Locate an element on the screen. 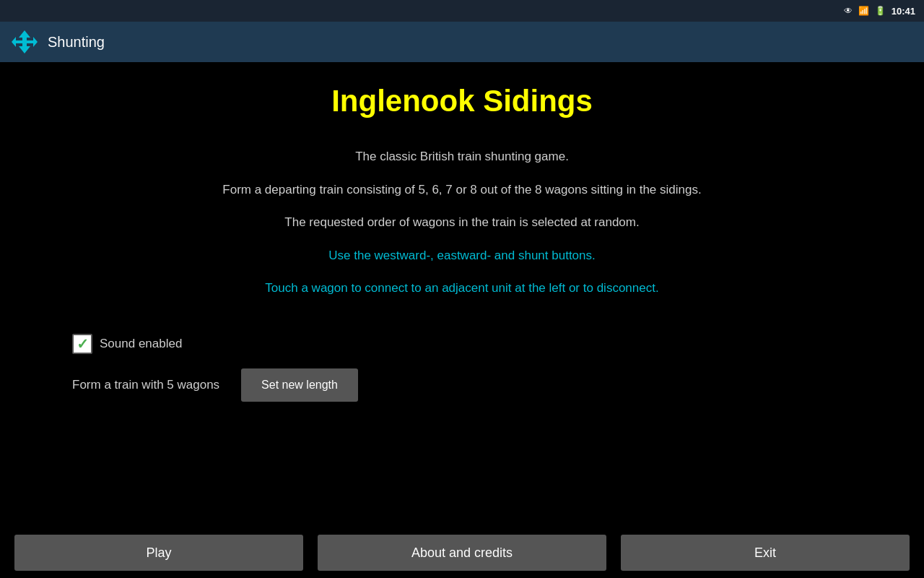 This screenshot has width=924, height=578. app-title: Shunting is located at coordinates (77, 42).